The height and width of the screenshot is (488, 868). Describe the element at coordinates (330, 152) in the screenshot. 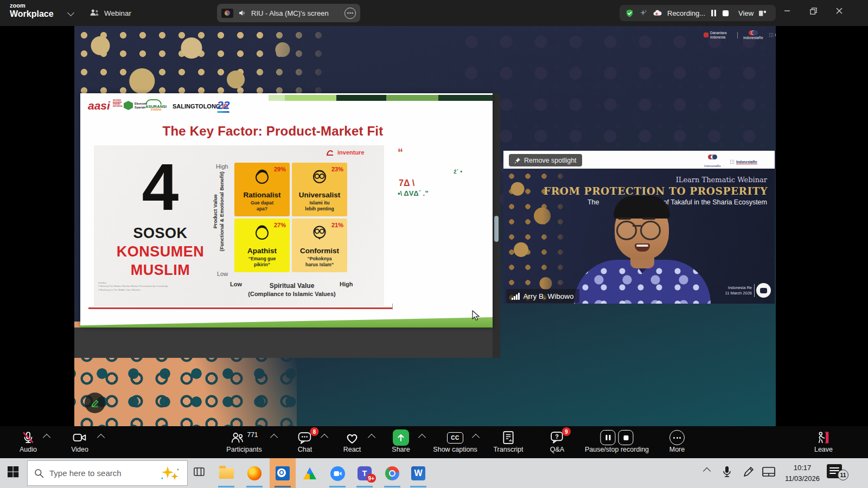

I see `generali-lion-icon` at that location.